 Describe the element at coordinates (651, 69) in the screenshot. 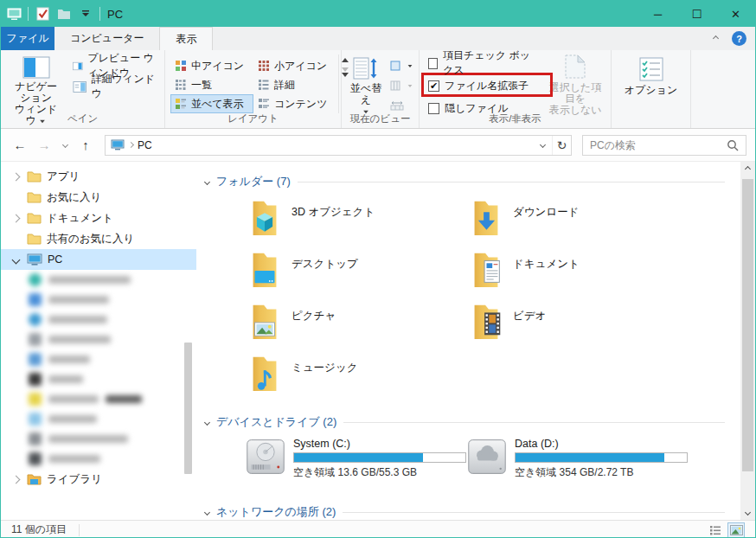

I see `options-icon` at that location.